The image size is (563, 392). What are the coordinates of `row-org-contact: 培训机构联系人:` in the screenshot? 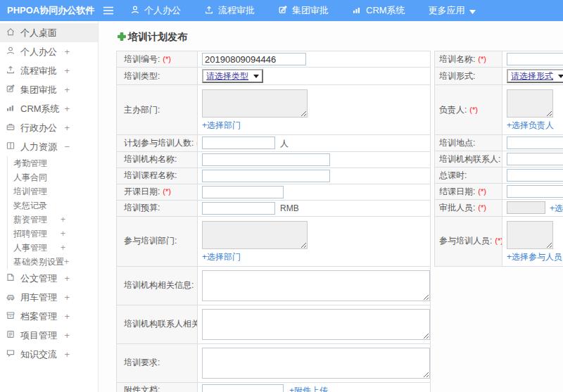 It's located at (499, 159).